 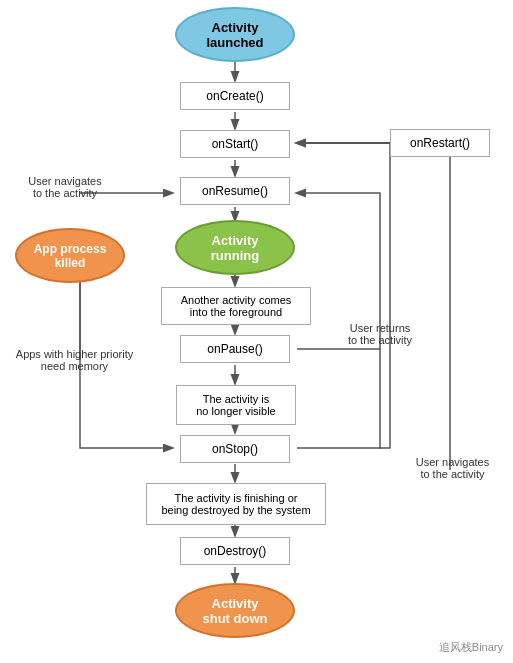 What do you see at coordinates (235, 449) in the screenshot?
I see `on-stop-node: onStop()` at bounding box center [235, 449].